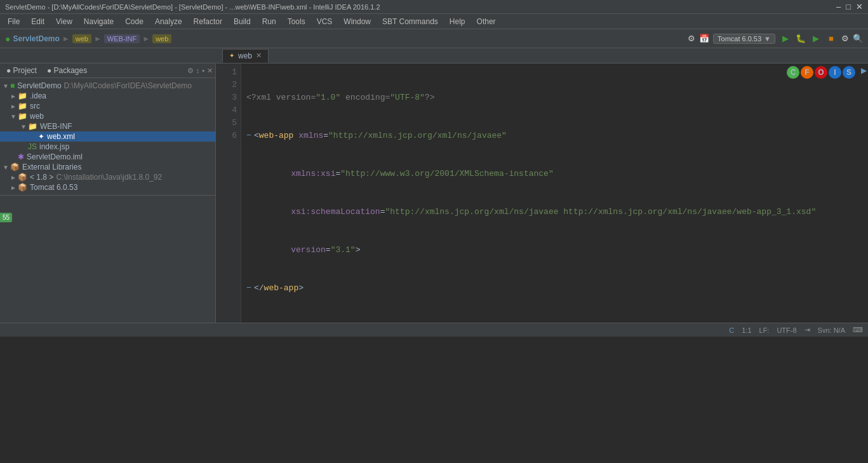 This screenshot has height=463, width=868. I want to click on tree-webinf-item: ▼ 📁 WEB-INF, so click(108, 126).